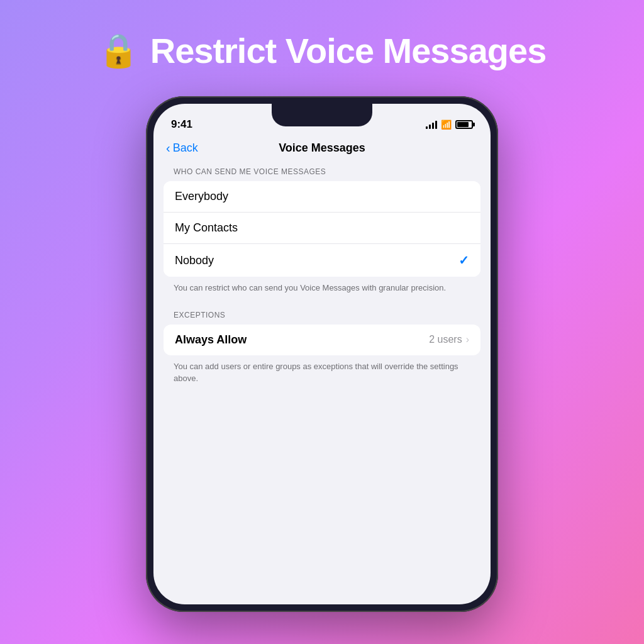 This screenshot has height=644, width=644. I want to click on selected-checkmark: ✓, so click(464, 260).